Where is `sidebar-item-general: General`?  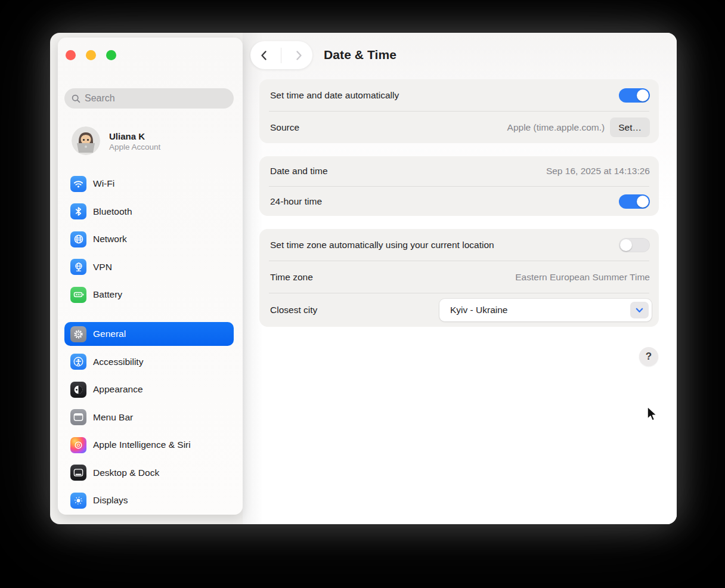 sidebar-item-general: General is located at coordinates (149, 334).